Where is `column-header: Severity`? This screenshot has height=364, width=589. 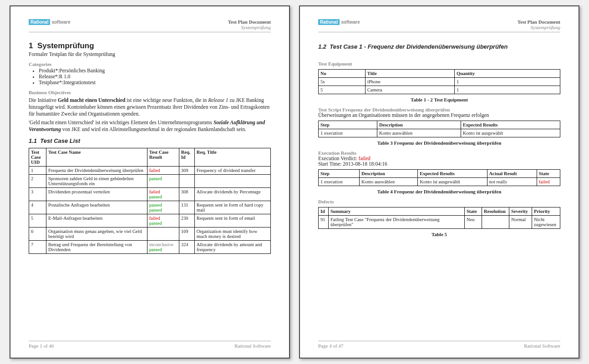
column-header: Severity is located at coordinates (521, 212).